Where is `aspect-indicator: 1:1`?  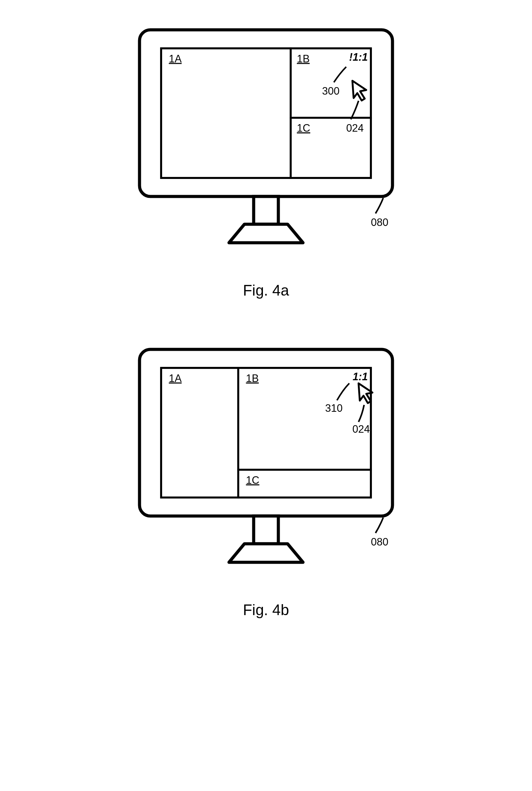
aspect-indicator: 1:1 is located at coordinates (360, 376).